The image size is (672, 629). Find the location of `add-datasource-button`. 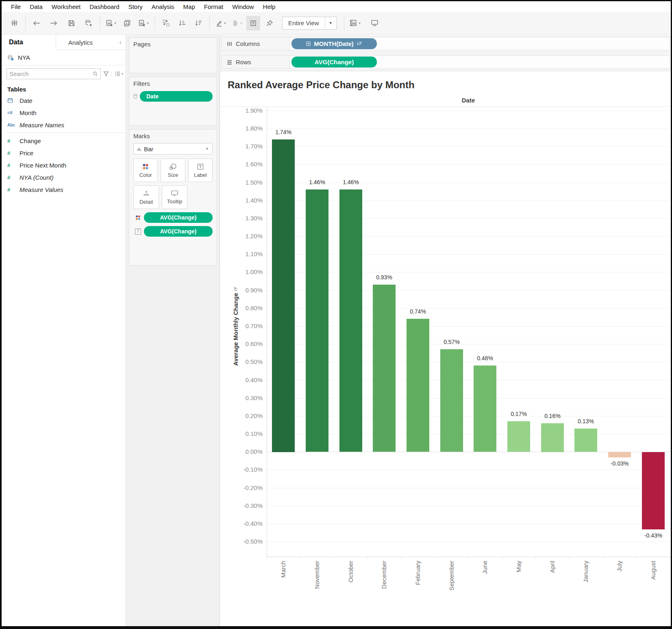

add-datasource-button is located at coordinates (89, 23).